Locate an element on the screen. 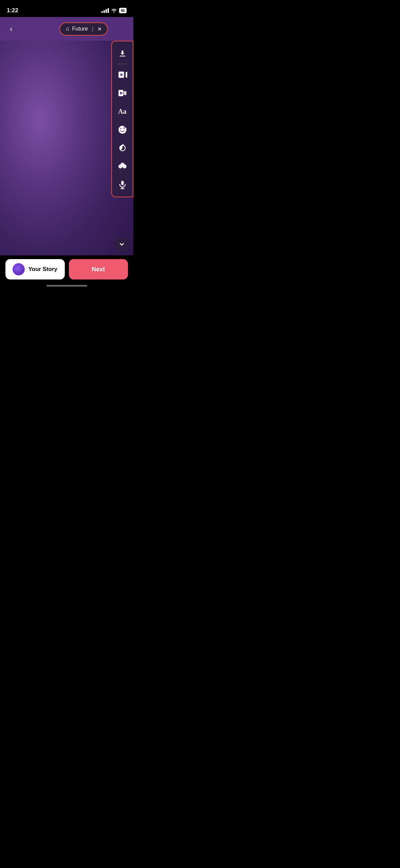 The image size is (400, 868). toolbar-divider is located at coordinates (122, 64).